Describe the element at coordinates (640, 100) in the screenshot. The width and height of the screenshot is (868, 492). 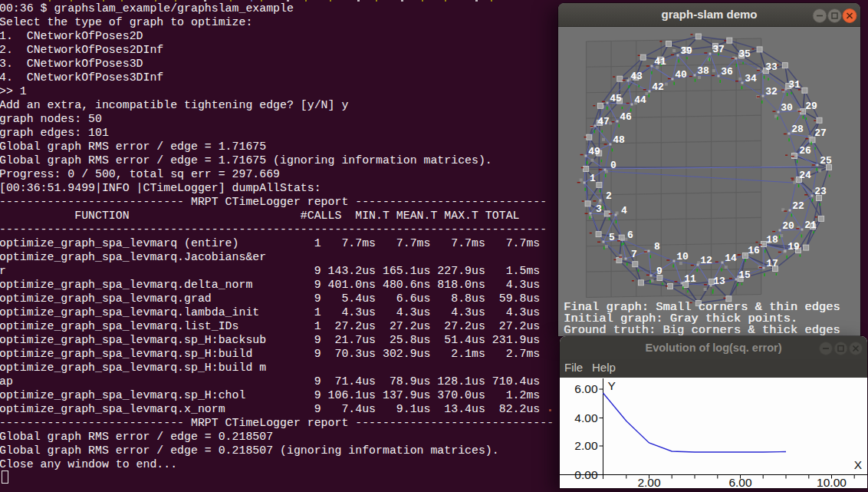
I see `svg-text: 44` at that location.